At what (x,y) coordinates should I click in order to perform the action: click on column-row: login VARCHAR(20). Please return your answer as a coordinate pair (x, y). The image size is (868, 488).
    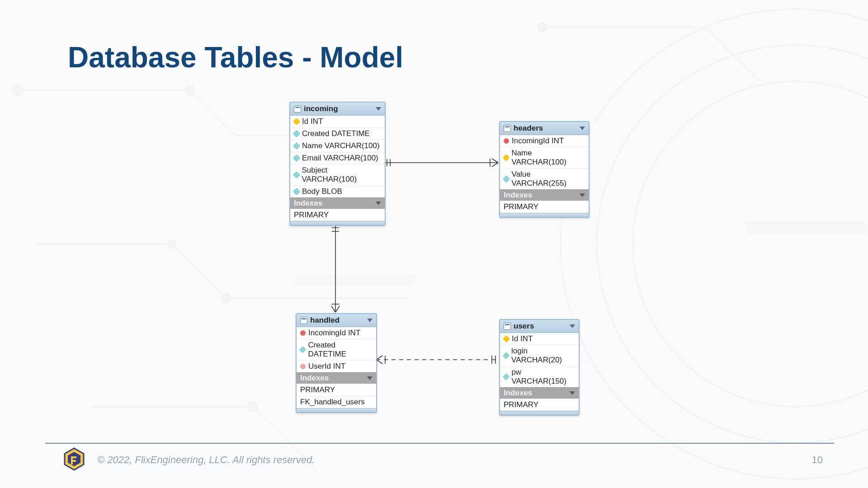
    Looking at the image, I should click on (539, 355).